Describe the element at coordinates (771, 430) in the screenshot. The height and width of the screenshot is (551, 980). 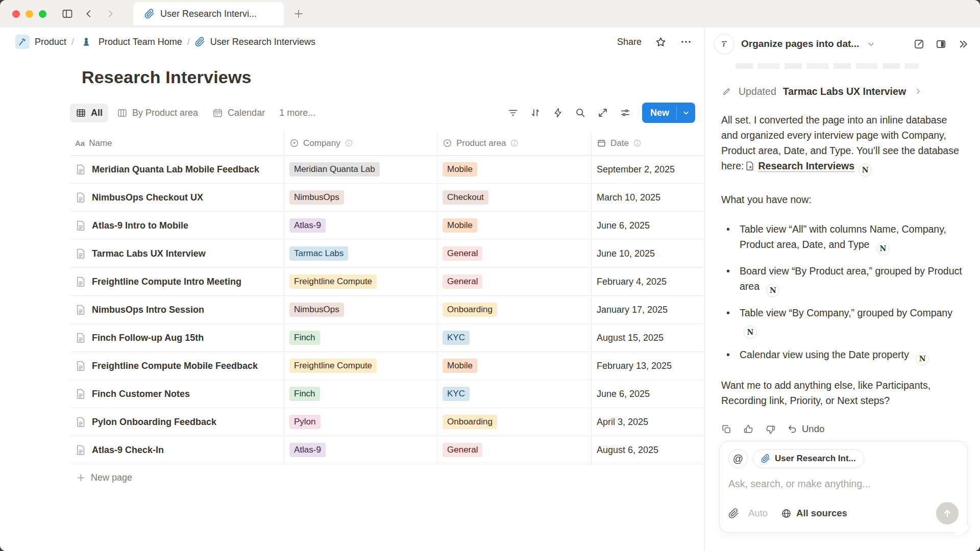
I see `thumbs-down-icon` at that location.